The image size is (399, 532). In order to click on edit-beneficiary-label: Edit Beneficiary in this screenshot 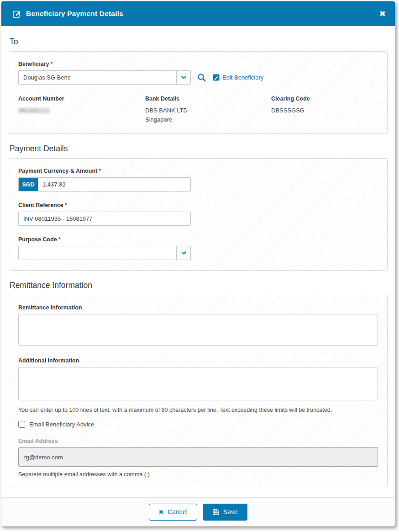, I will do `click(243, 78)`.